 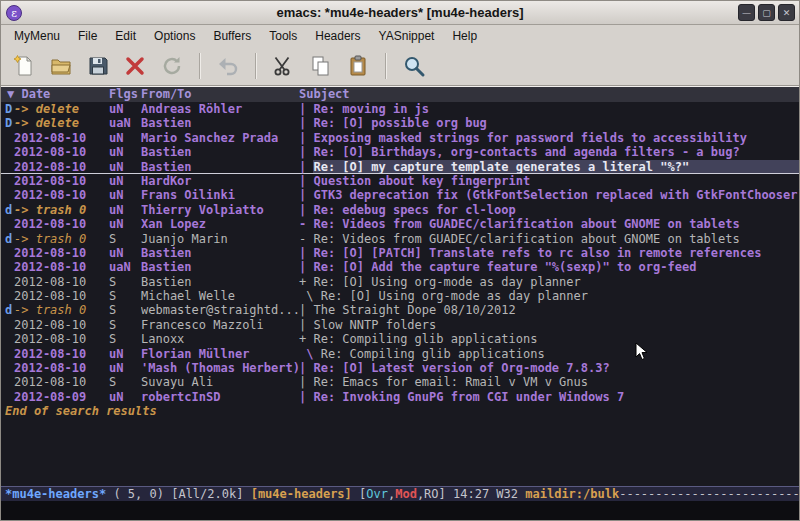 I want to click on modeline-segment: ,RO], so click(x=435, y=494).